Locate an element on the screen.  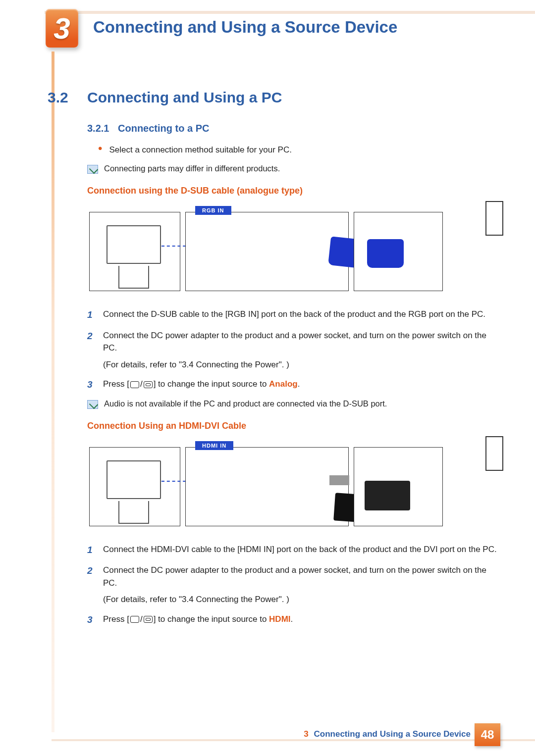
section-title: Connecting and Using a PC is located at coordinates (184, 98).